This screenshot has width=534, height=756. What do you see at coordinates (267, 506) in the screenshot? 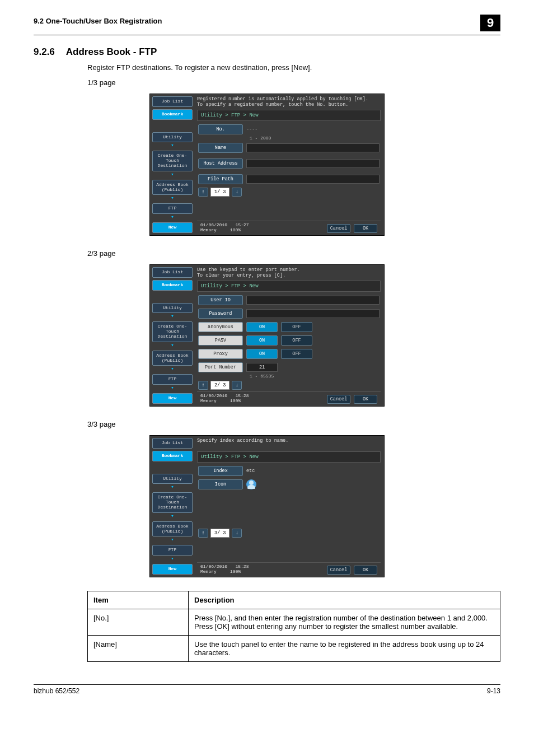
I see `printer-panel-3: Job List Bookmark Utility ▾ Create One-T…` at bounding box center [267, 506].